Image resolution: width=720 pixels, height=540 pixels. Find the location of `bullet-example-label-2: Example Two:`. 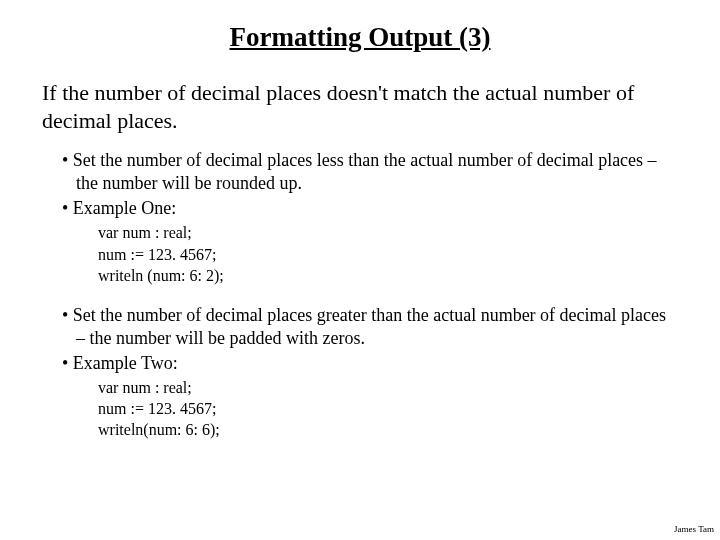

bullet-example-label-2: Example Two: is located at coordinates (360, 364).